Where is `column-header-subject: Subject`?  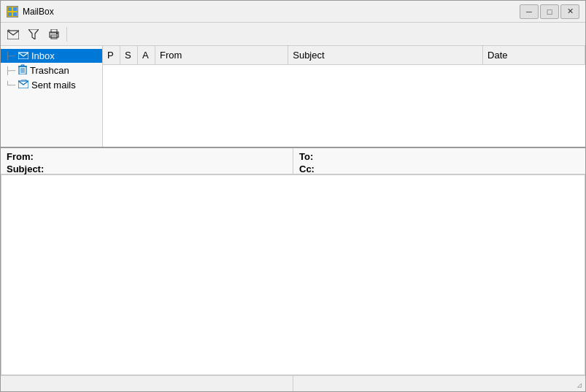 column-header-subject: Subject is located at coordinates (385, 55).